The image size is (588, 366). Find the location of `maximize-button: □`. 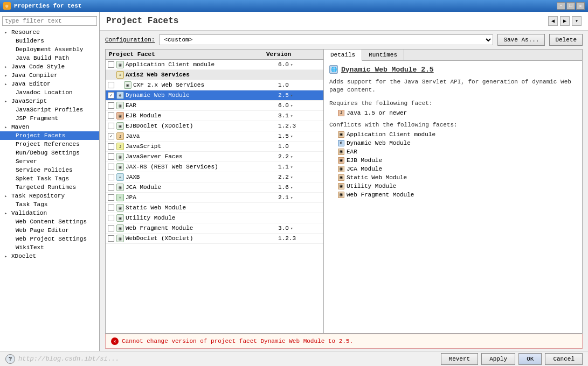

maximize-button: □ is located at coordinates (571, 6).